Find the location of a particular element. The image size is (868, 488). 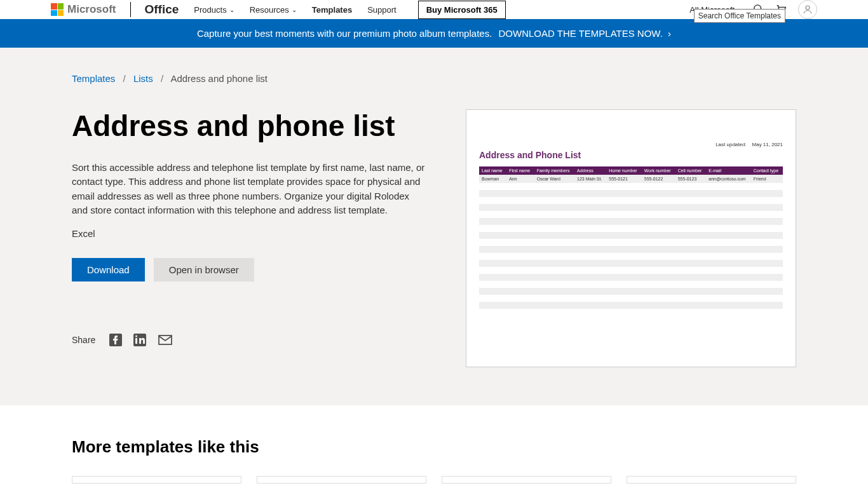

cell: Bowman is located at coordinates (493, 179).